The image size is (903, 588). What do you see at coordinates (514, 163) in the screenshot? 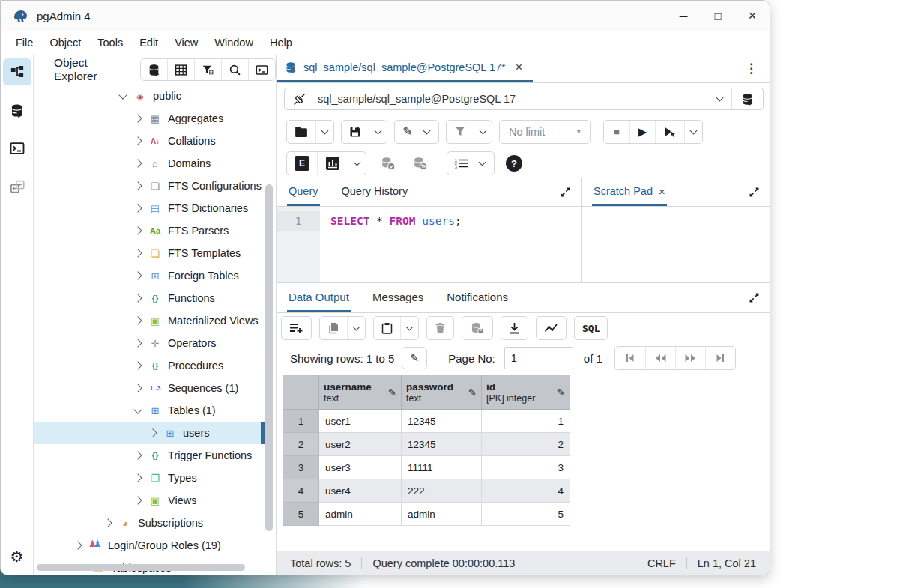
I see `help-button: ?` at bounding box center [514, 163].